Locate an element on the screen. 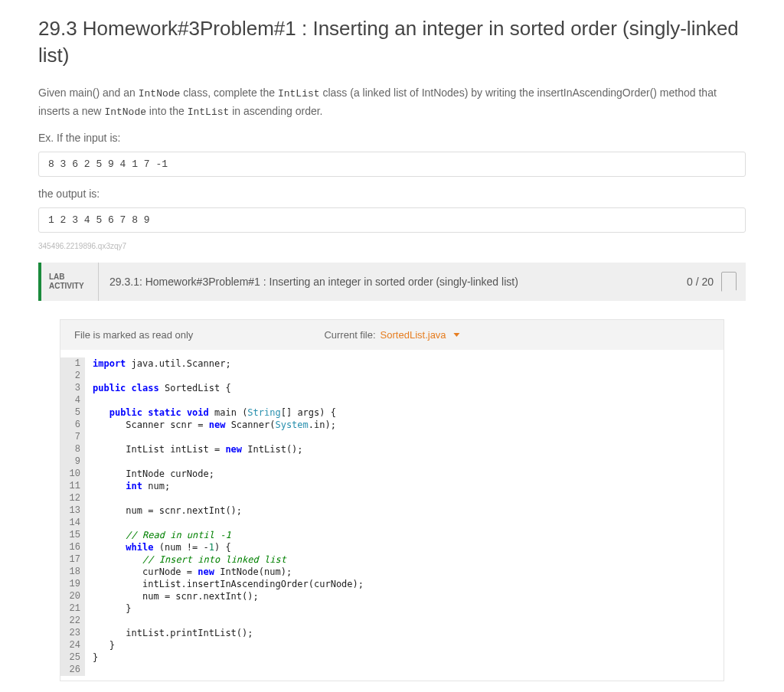 This screenshot has width=784, height=692. desc-text: into the is located at coordinates (167, 111).